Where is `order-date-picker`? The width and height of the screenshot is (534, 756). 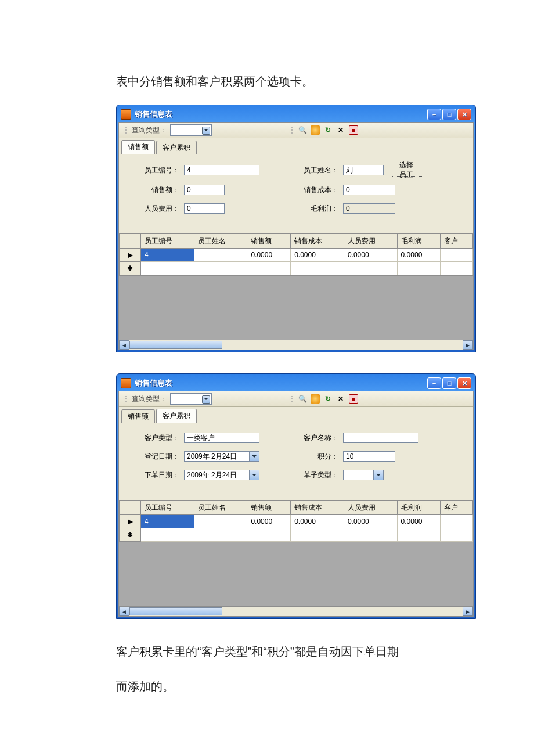 order-date-picker is located at coordinates (222, 475).